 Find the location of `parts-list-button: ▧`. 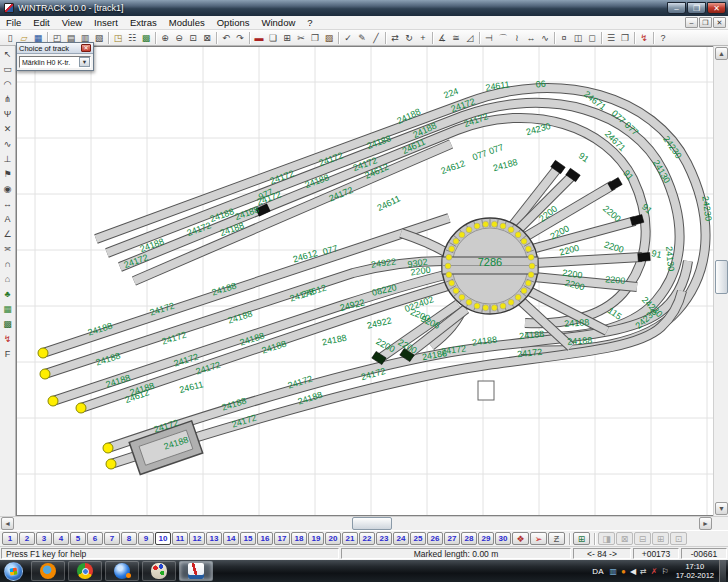

parts-list-button: ▧ is located at coordinates (99, 38).